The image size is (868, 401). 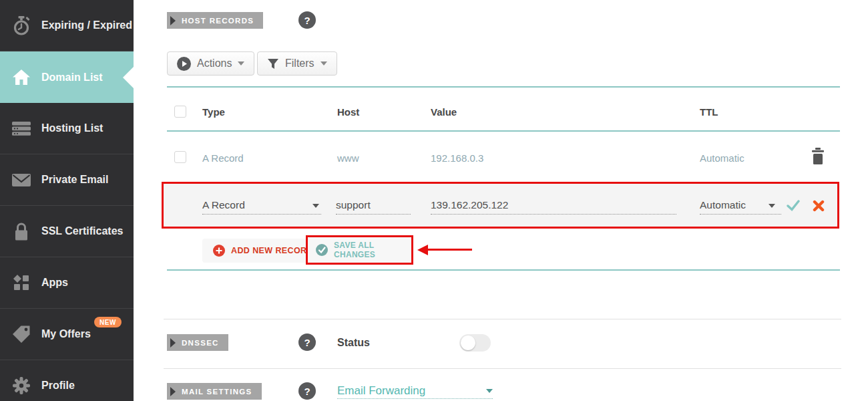 I want to click on host-input-value: support, so click(x=353, y=205).